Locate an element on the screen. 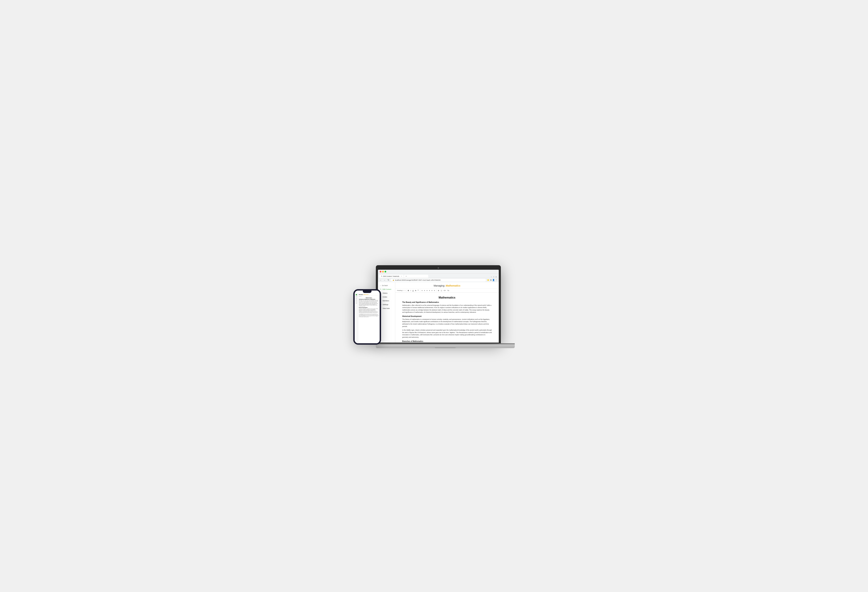 Image resolution: width=868 pixels, height=592 pixels. phone-toolbar-bold: B is located at coordinates (360, 296).